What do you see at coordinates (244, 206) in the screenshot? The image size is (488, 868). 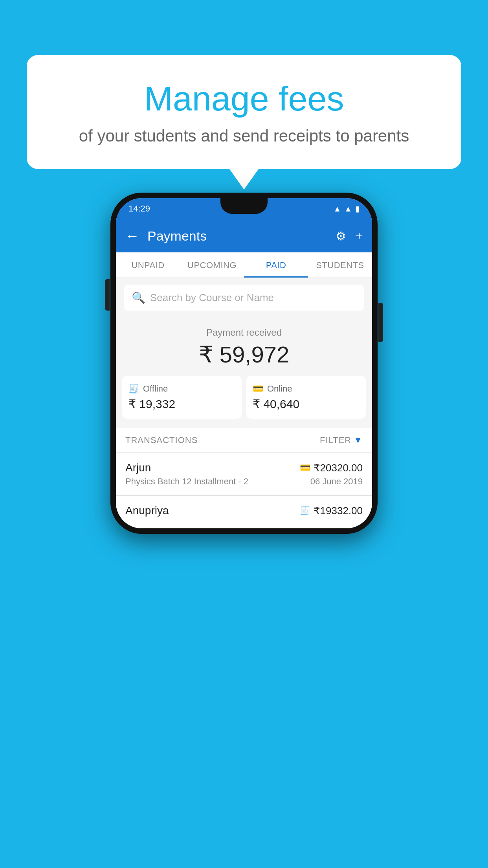 I see `notch` at bounding box center [244, 206].